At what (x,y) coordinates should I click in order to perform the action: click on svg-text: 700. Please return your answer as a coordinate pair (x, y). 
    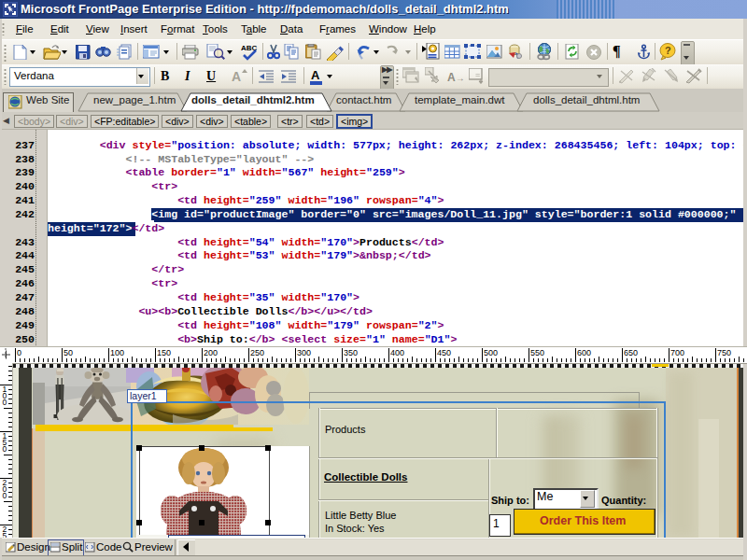
    Looking at the image, I should click on (678, 353).